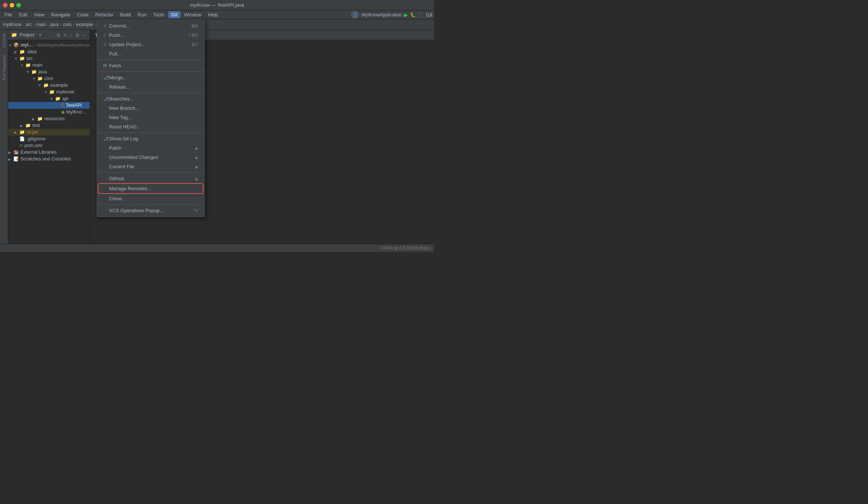 This screenshot has height=504, width=868. What do you see at coordinates (49, 85) in the screenshot?
I see `tree-item-example: ▼ 📁 example` at bounding box center [49, 85].